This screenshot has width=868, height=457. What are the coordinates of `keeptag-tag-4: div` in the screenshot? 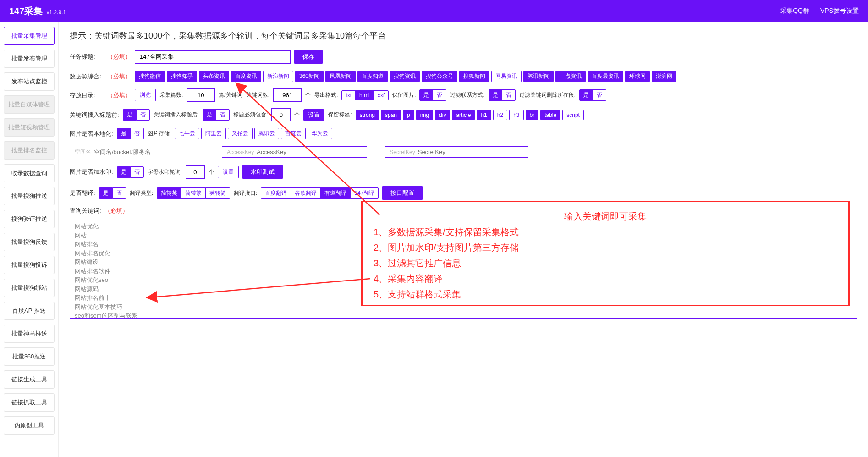 It's located at (443, 115).